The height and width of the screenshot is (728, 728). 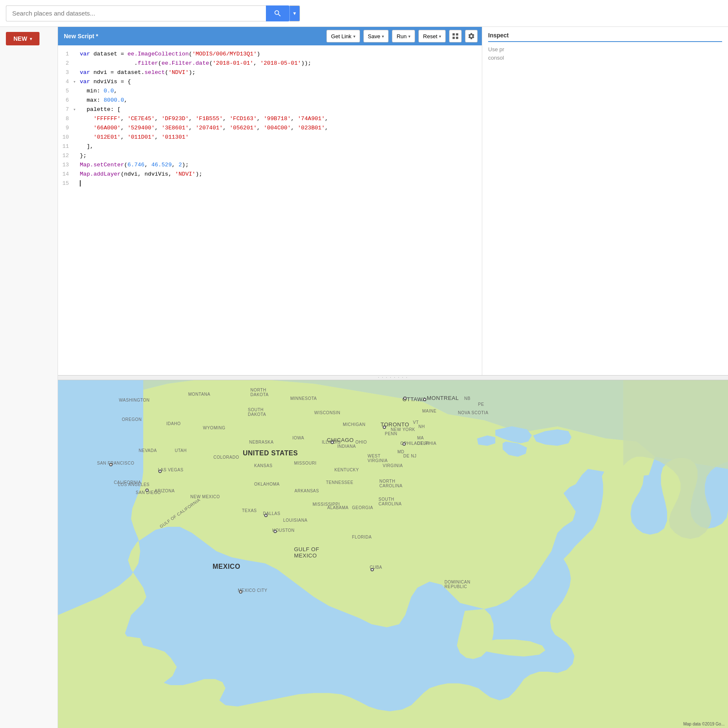 I want to click on get-link-button: Get Link ▾, so click(x=343, y=36).